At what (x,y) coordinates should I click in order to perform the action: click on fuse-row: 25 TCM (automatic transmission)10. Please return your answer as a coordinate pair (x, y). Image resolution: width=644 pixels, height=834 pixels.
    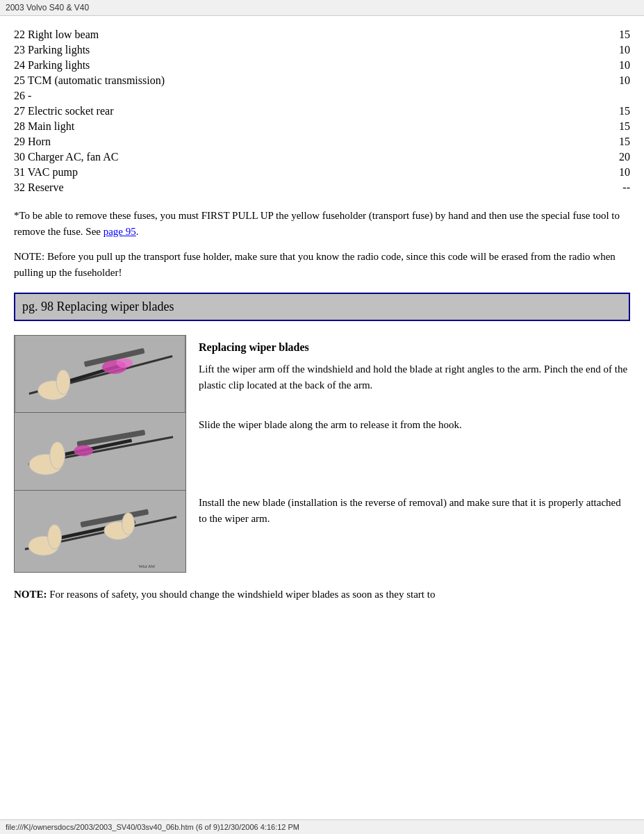
    Looking at the image, I should click on (322, 81).